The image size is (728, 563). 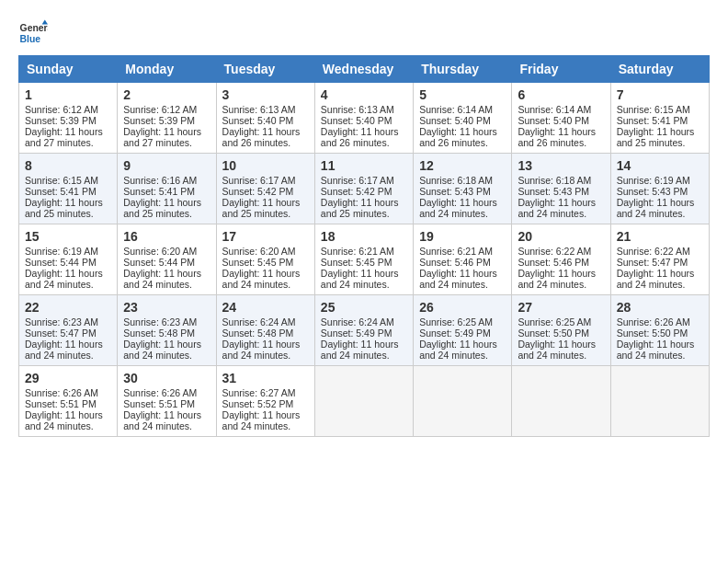 I want to click on calendar-cell: 27 Sunrise: 6:25 AM Sunset: 5:50 PM Dayl…, so click(x=561, y=331).